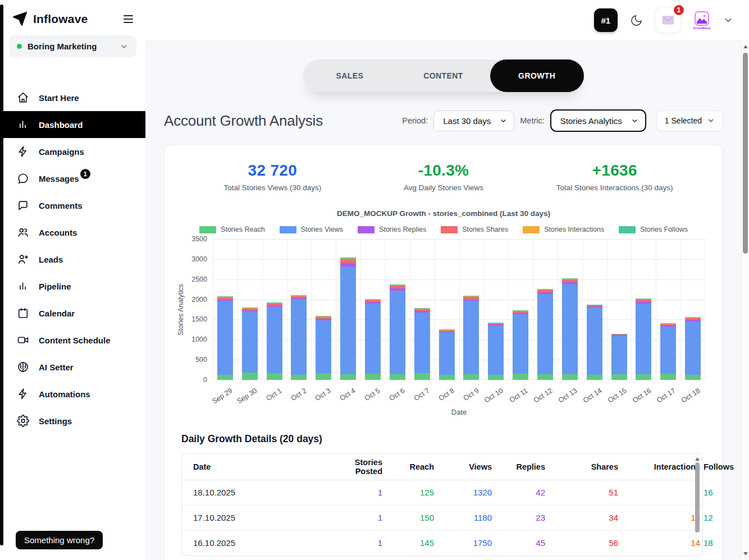 The image size is (749, 560). I want to click on scroll-down-icon, so click(746, 554).